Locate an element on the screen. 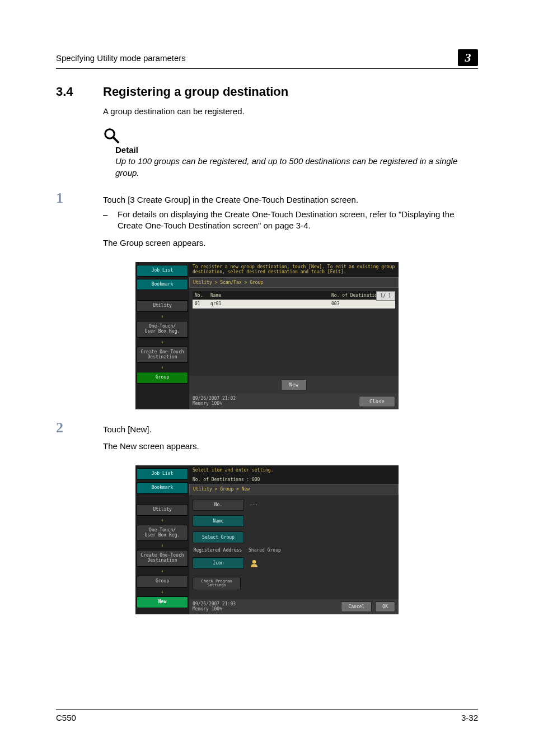 Image resolution: width=534 pixels, height=756 pixels. row-name: gr01 is located at coordinates (271, 304).